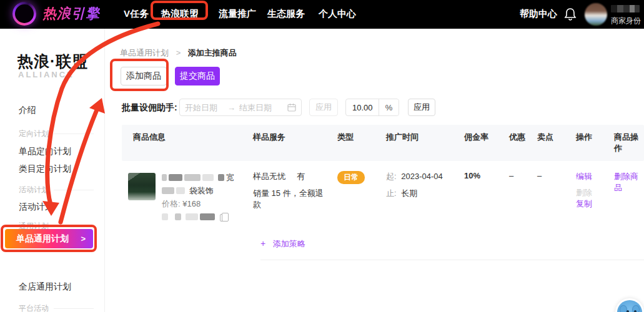  I want to click on product-info-cell: 宽 袋装饰 价格: ¥168, so click(184, 195).